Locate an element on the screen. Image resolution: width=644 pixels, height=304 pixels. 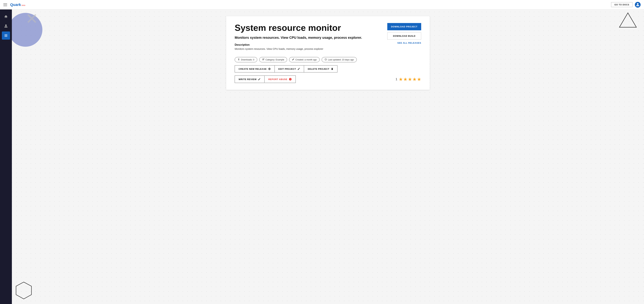
star-2: ★ is located at coordinates (406, 79).